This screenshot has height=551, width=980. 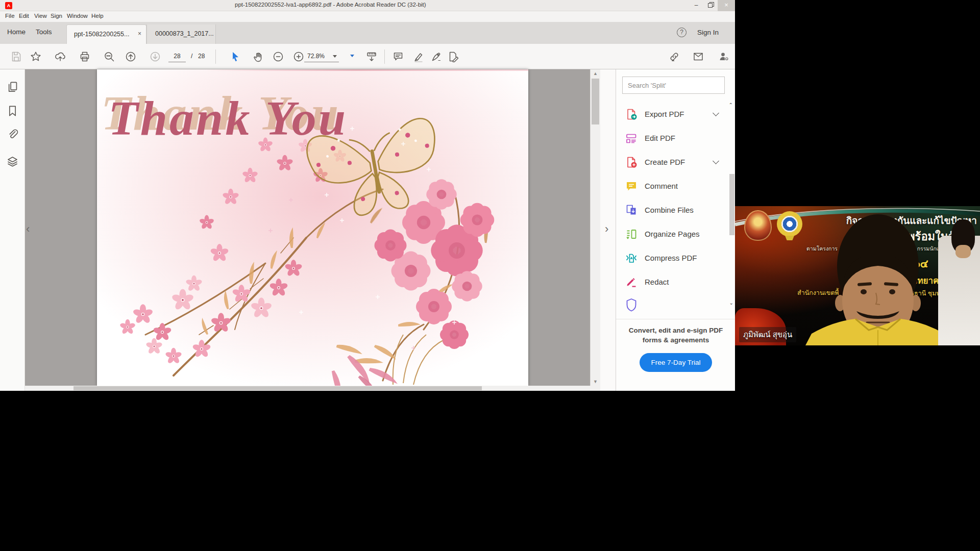 I want to click on restore-icon-front, so click(x=710, y=5).